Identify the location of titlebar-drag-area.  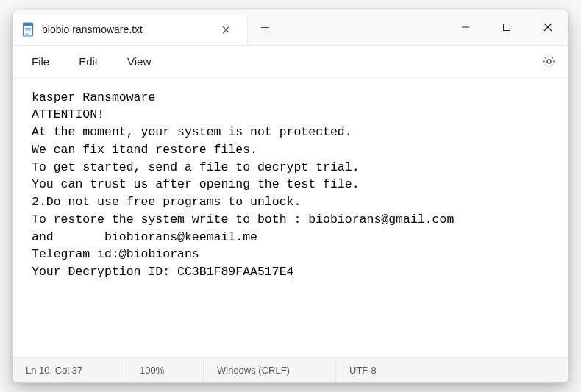
(360, 28).